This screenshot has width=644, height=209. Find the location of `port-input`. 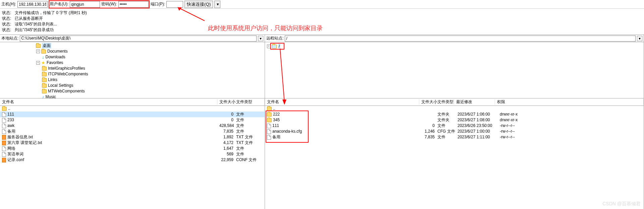

port-input is located at coordinates (175, 4).